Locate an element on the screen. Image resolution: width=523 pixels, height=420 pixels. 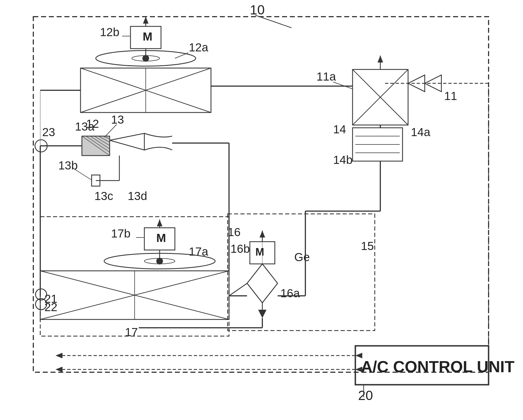
svg-text: 16b is located at coordinates (240, 249).